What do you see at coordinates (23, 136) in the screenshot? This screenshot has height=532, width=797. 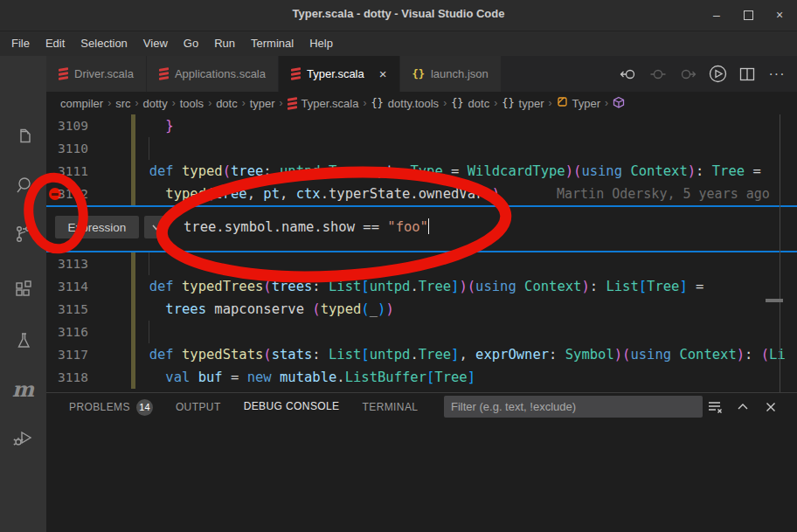 I see `explorer-icon` at bounding box center [23, 136].